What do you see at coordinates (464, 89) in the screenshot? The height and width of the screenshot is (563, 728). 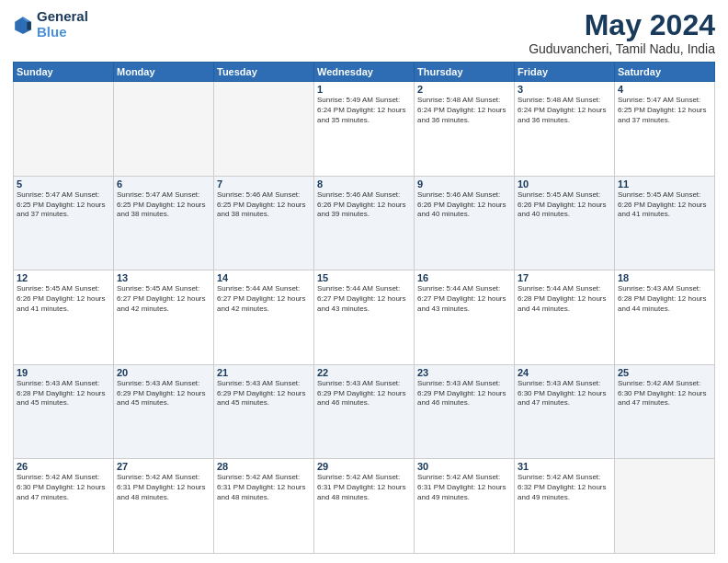 I see `day-number: 2` at bounding box center [464, 89].